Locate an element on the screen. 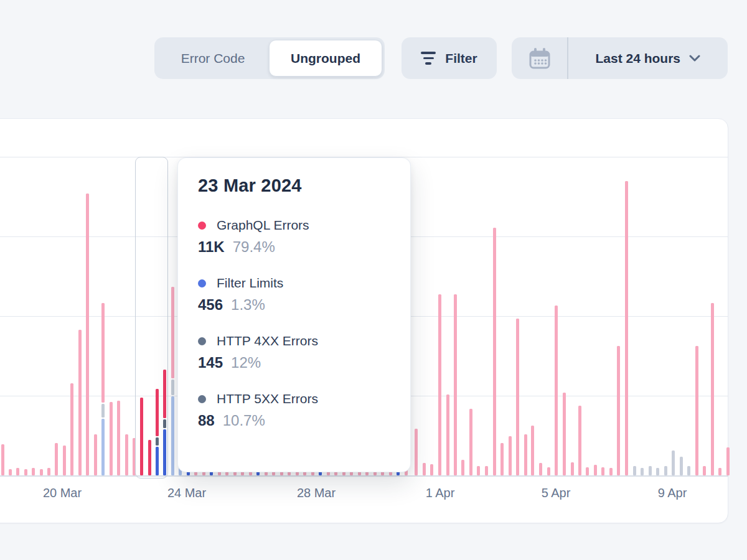 The height and width of the screenshot is (560, 747). calendar-icon-button is located at coordinates (539, 58).